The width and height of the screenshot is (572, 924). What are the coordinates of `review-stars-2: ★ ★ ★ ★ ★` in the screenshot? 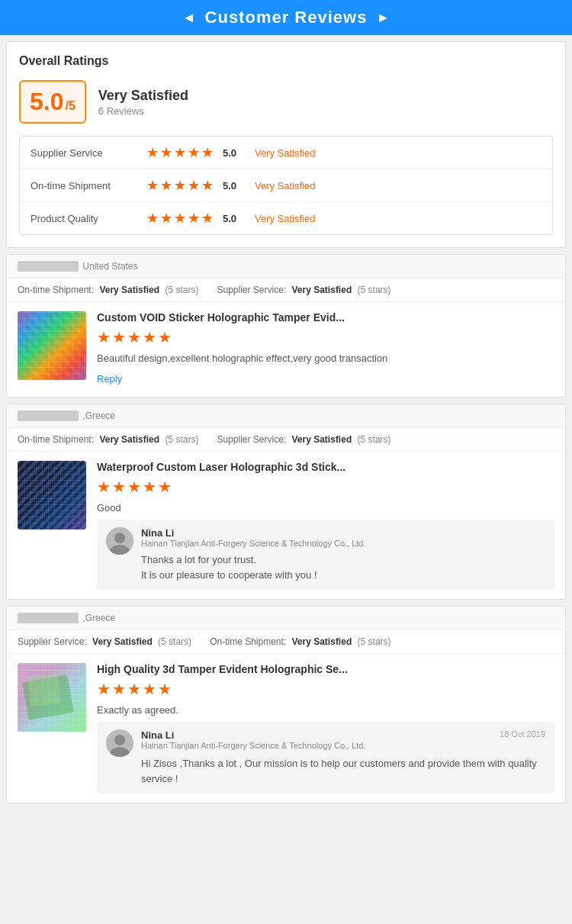 It's located at (326, 487).